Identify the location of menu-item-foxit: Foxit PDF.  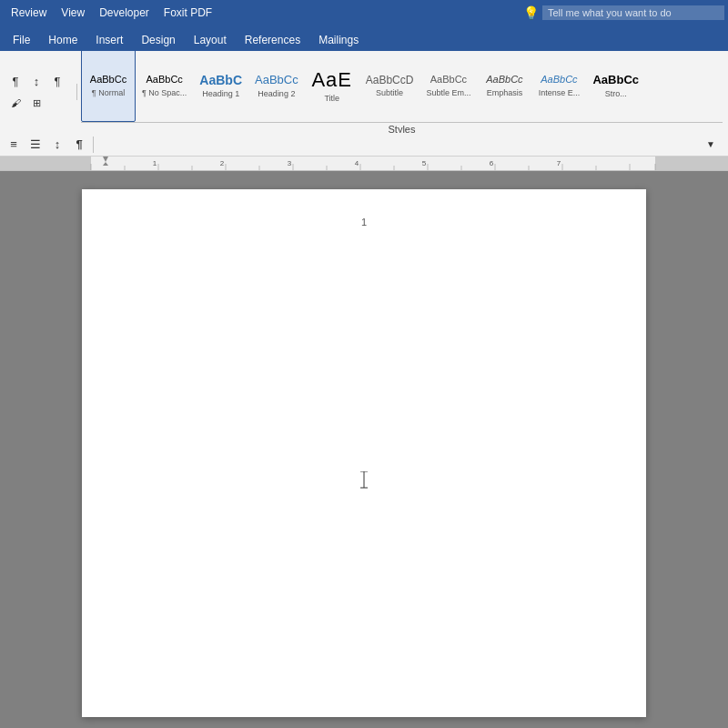
(187, 13).